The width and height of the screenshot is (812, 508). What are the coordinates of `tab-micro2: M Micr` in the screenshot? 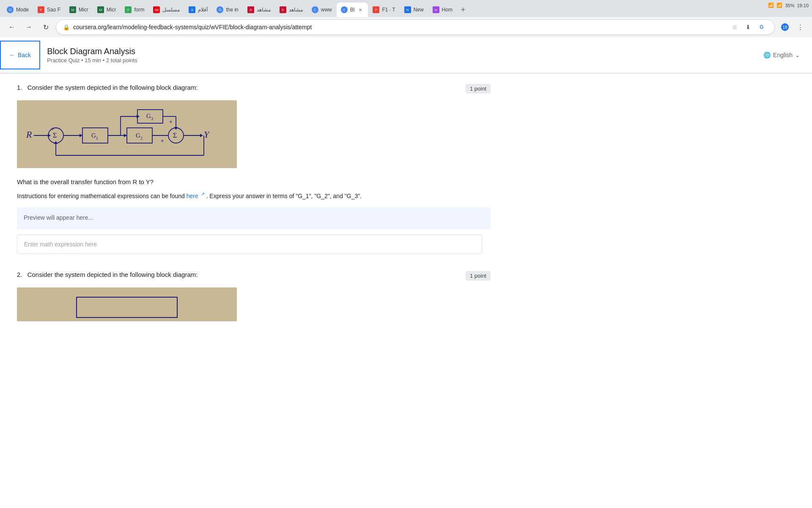 It's located at (107, 10).